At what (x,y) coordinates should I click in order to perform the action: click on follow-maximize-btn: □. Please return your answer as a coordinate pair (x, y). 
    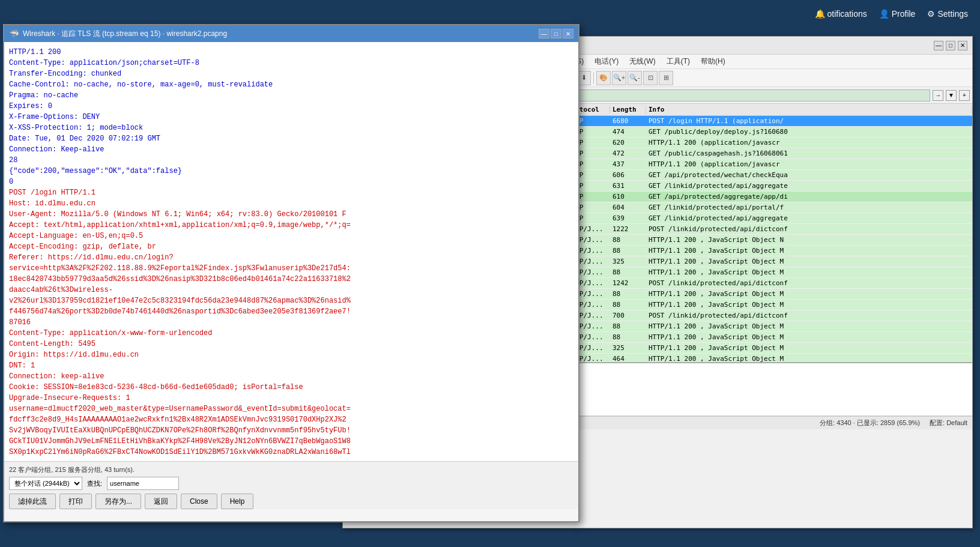
    Looking at the image, I should click on (556, 34).